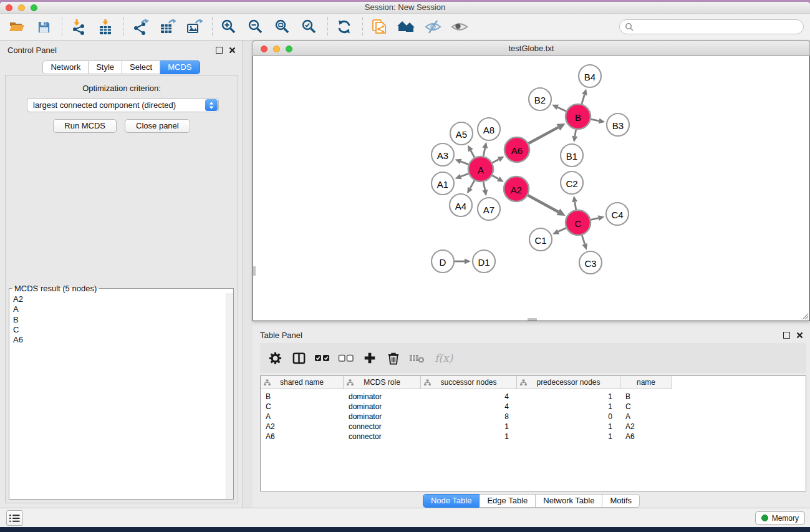 The height and width of the screenshot is (532, 810). Describe the element at coordinates (256, 27) in the screenshot. I see `zoom-out-icon` at that location.